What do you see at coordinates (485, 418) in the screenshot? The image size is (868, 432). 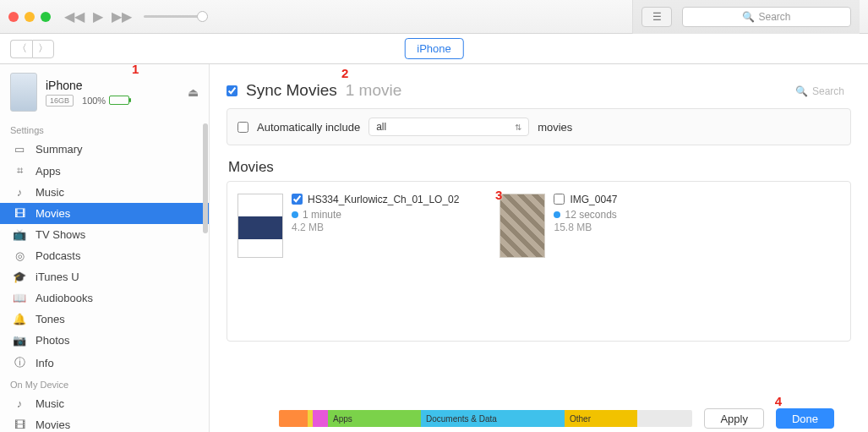 I see `storage-bar: Apps Documents & Data Other` at bounding box center [485, 418].